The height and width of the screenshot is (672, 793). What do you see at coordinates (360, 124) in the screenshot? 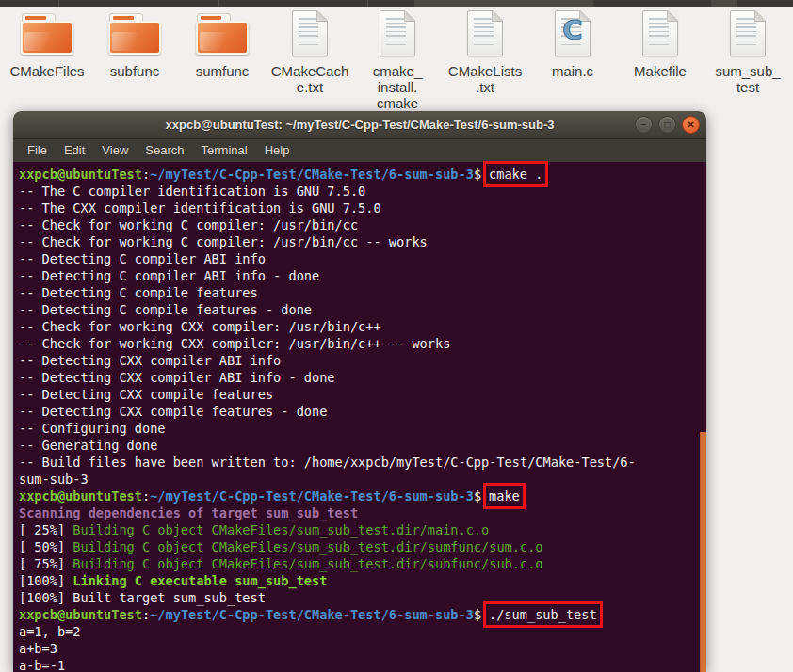
I see `window-title: xxpcb@ubuntuTest: ~/myTest/C-Cpp-Test/CM…` at bounding box center [360, 124].